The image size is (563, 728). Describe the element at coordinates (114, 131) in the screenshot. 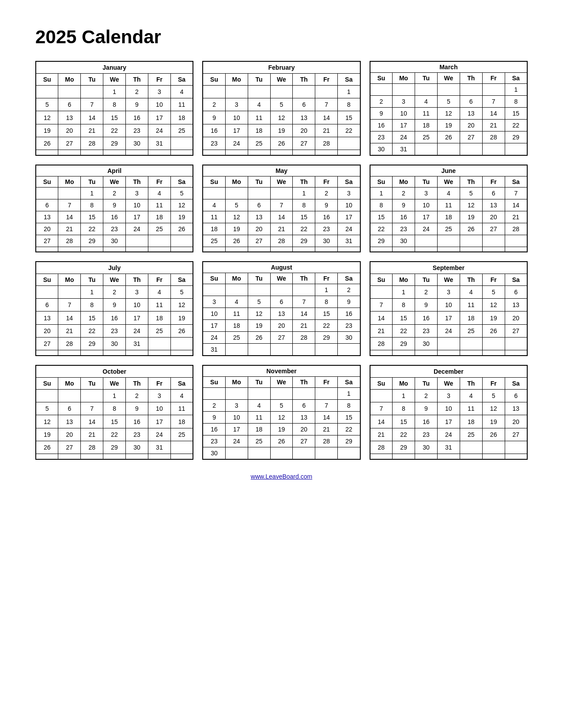

I see `week-row: 19202122232425` at that location.